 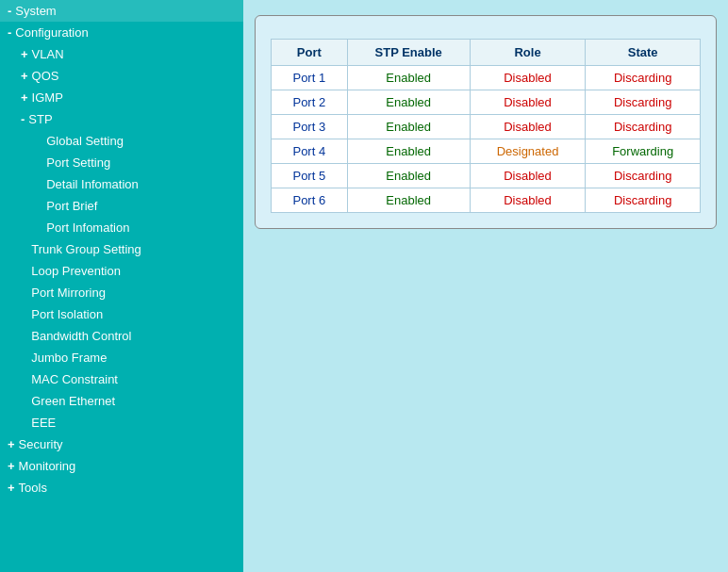 I want to click on sidebar-label: Monitoring, so click(x=47, y=466).